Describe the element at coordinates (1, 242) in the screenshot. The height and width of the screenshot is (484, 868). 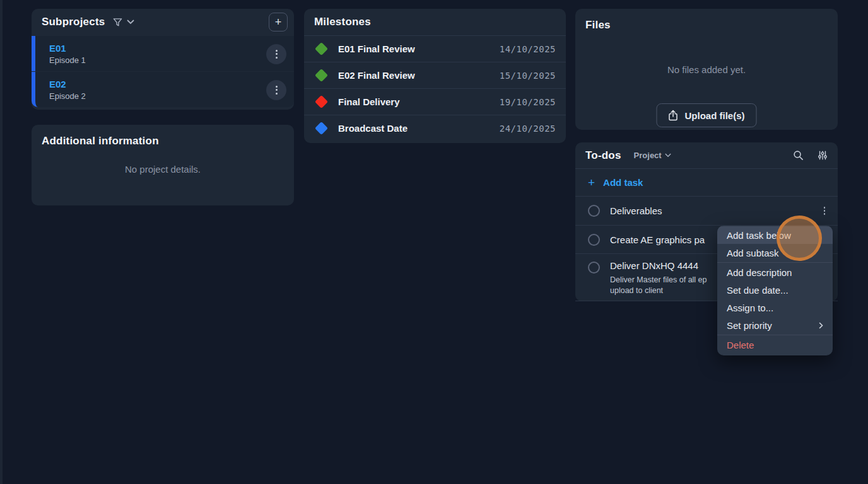
I see `collapsed-sidebar-strip` at that location.